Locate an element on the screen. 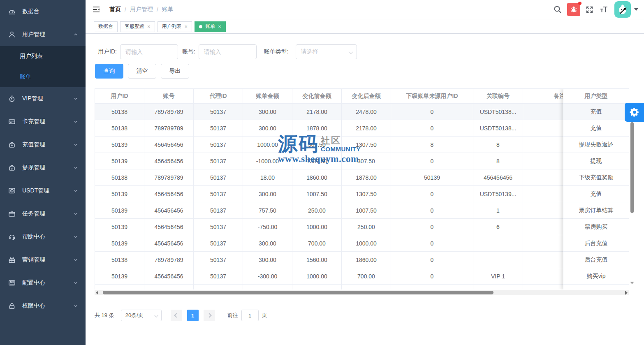  sidebar-item-10: 配置中心 is located at coordinates (43, 283).